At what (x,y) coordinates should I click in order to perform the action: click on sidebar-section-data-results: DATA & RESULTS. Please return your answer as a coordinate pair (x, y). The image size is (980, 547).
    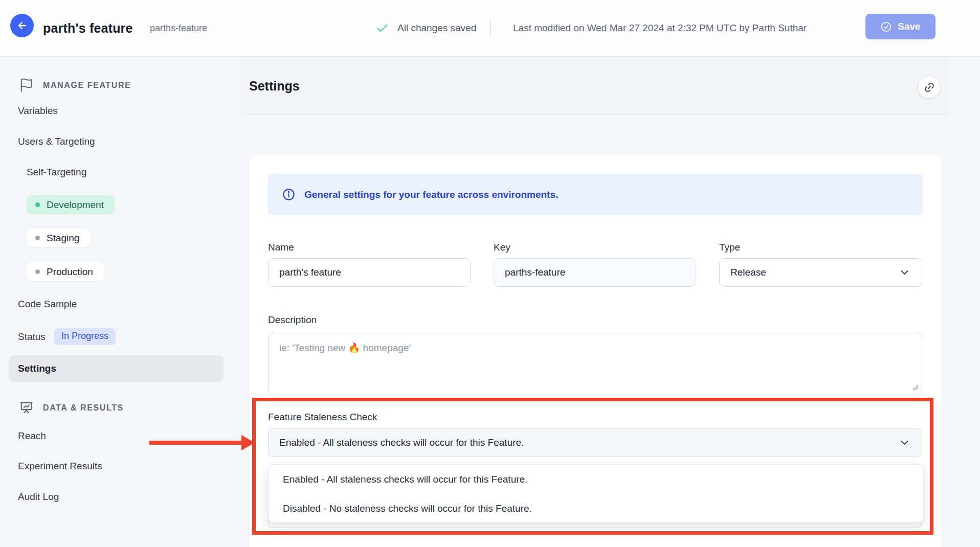
    Looking at the image, I should click on (72, 408).